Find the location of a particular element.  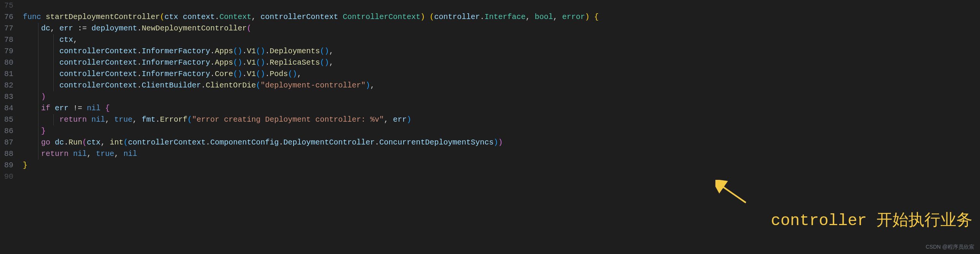

line-number: 78 is located at coordinates (8, 40).